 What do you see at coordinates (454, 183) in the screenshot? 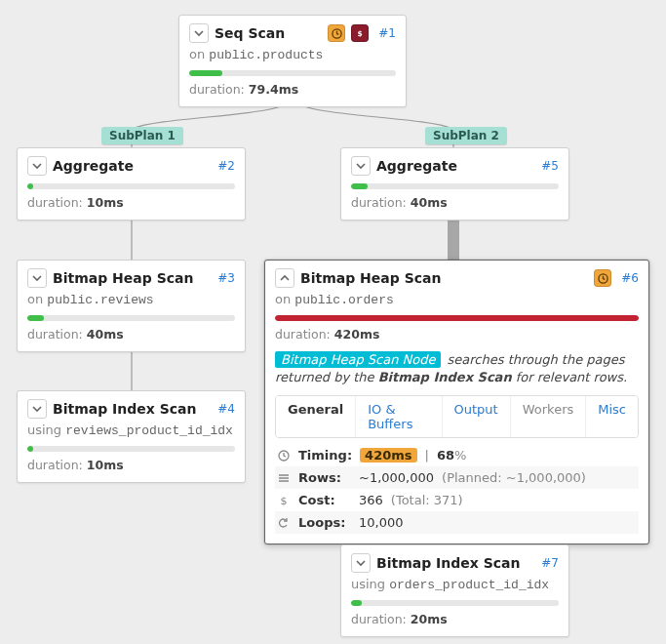
I see `node-aggregate-5: Aggregate #5 duration: 40ms` at bounding box center [454, 183].